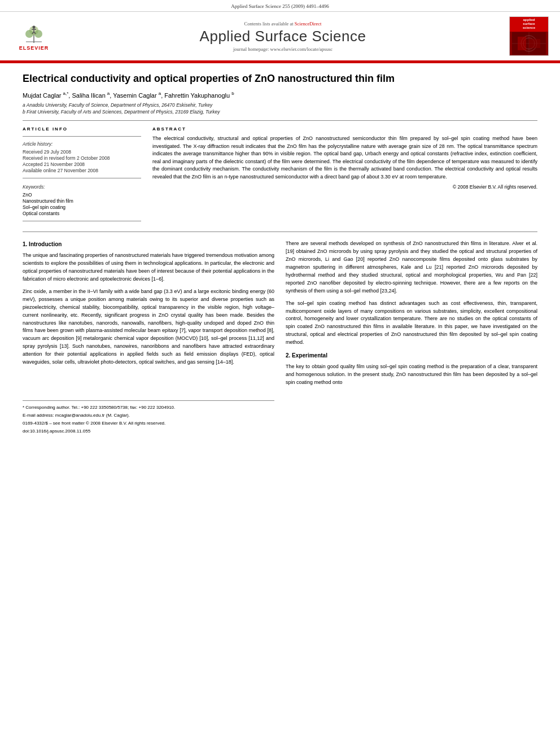 This screenshot has height=747, width=560. Describe the element at coordinates (345, 187) in the screenshot. I see `copyright-line: © 2008 Elsevier B.V. All rights reserved…` at that location.